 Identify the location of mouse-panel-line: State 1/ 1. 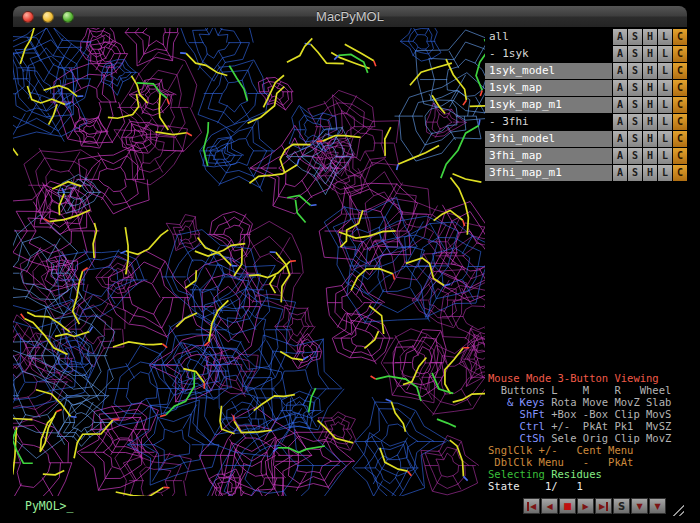
(588, 486).